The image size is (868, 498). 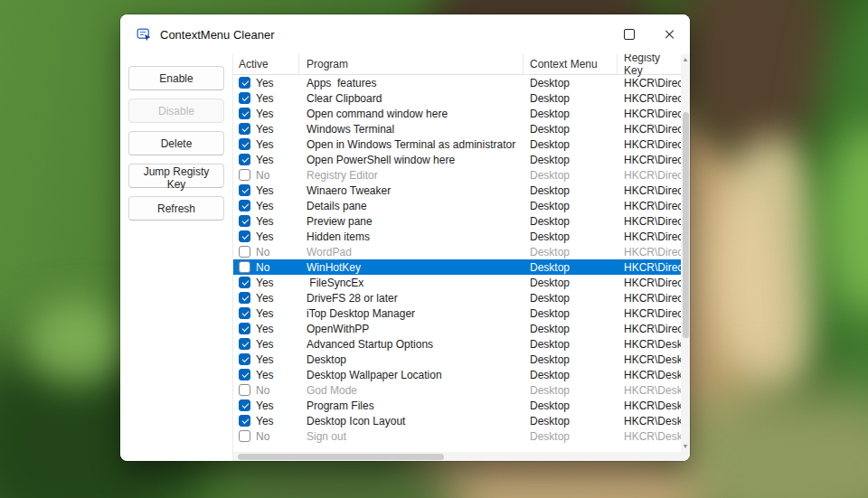 I want to click on sidebar-button-jump-registy-key: Jump Registy Key, so click(x=176, y=175).